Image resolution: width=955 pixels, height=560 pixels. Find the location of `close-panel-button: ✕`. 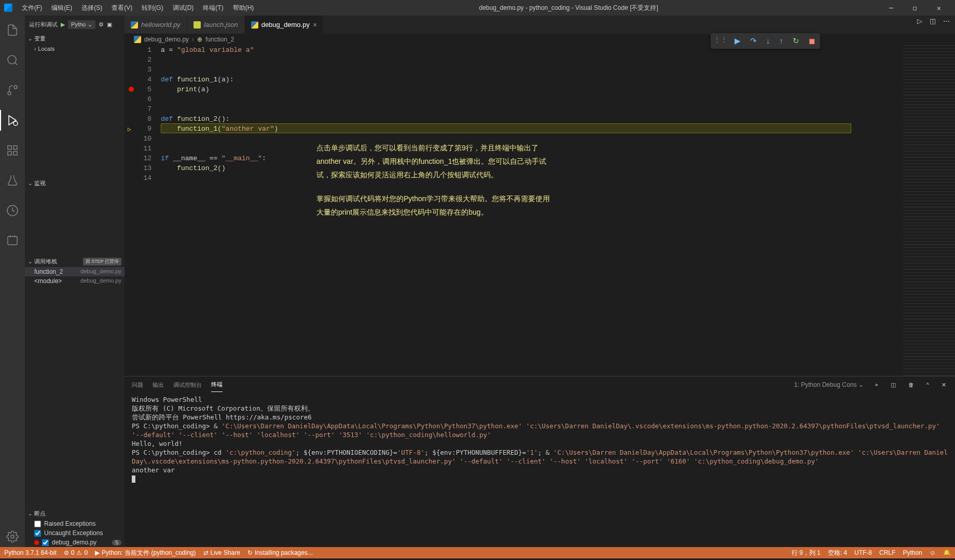

close-panel-button: ✕ is located at coordinates (944, 385).